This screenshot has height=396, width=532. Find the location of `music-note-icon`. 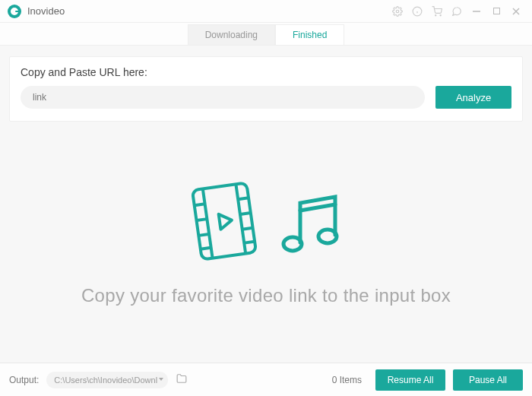

music-note-icon is located at coordinates (312, 221).